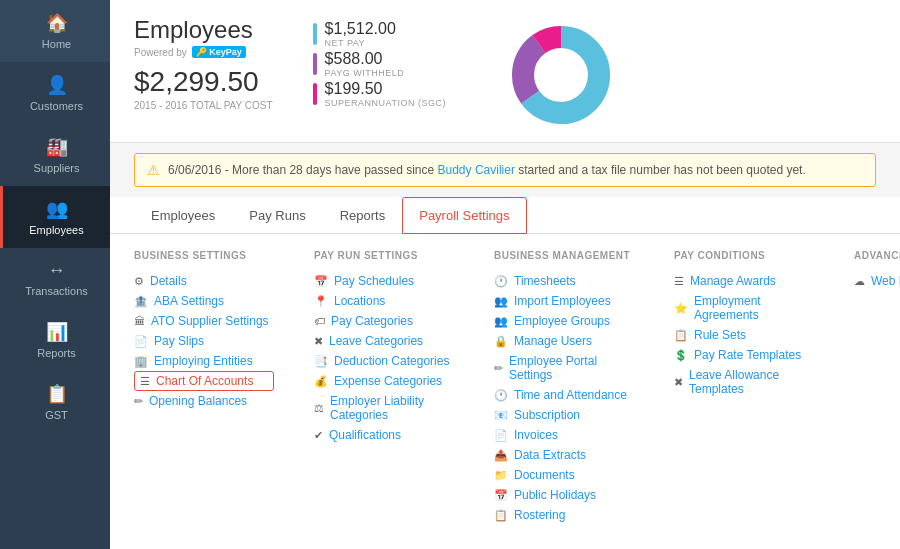 The height and width of the screenshot is (549, 900). What do you see at coordinates (564, 395) in the screenshot?
I see `time-attendance-link: 🕐Time and Attendance` at bounding box center [564, 395].